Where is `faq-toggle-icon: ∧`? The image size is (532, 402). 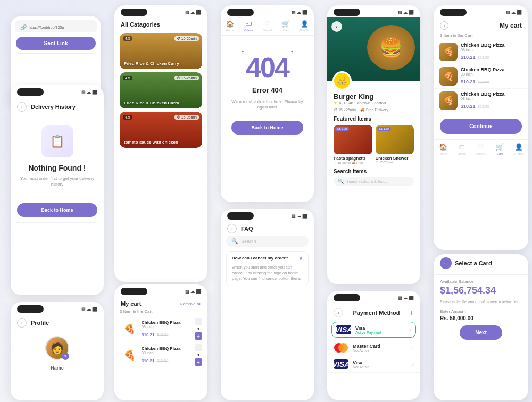 faq-toggle-icon: ∧ is located at coordinates (301, 258).